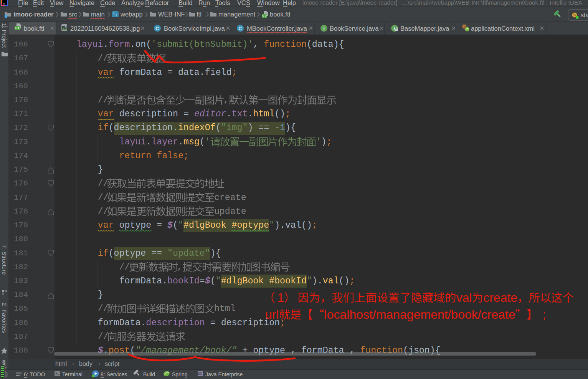 This screenshot has height=379, width=588. I want to click on svg-text:localhost/management/book/crea: localhost/management/book/create, so click(420, 314).